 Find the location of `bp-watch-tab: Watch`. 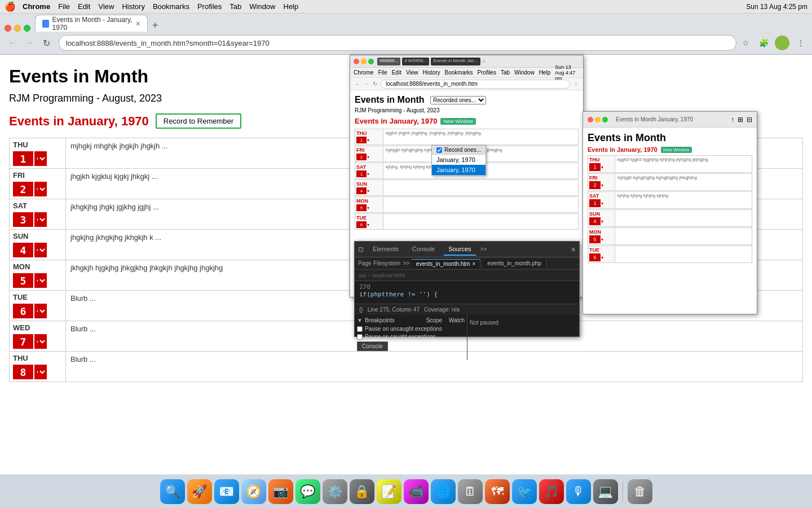

bp-watch-tab: Watch is located at coordinates (457, 321).